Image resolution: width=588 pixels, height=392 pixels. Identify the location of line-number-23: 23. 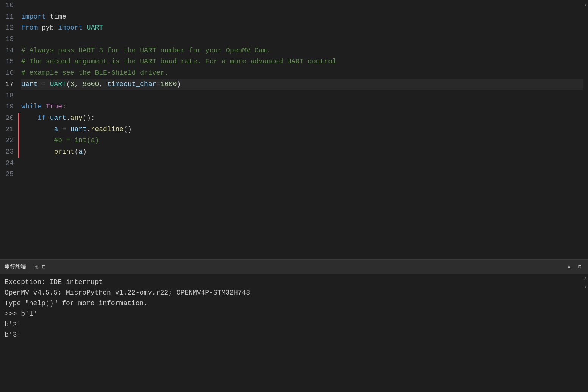
(7, 152).